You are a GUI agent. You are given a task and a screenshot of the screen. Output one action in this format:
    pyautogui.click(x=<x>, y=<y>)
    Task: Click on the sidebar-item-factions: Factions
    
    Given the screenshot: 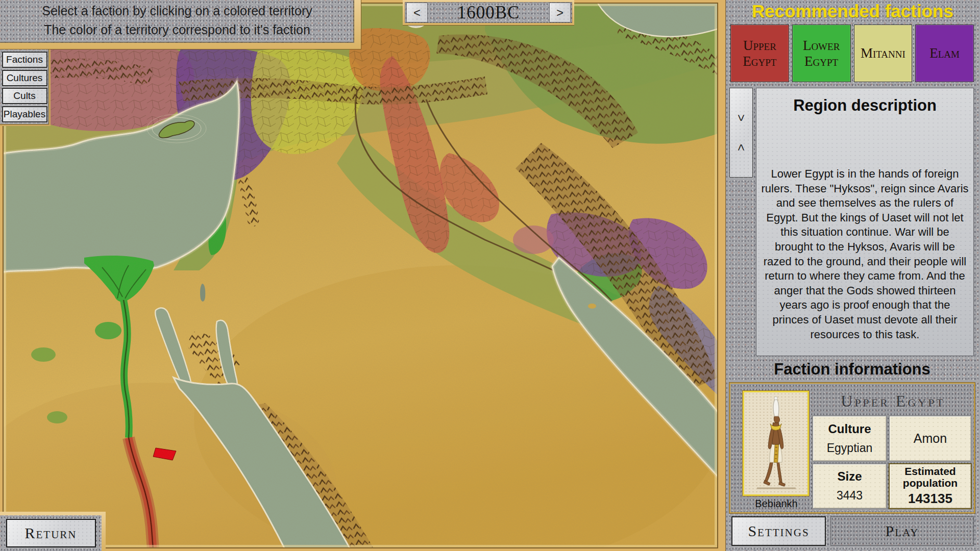 What is the action you would take?
    pyautogui.click(x=24, y=60)
    